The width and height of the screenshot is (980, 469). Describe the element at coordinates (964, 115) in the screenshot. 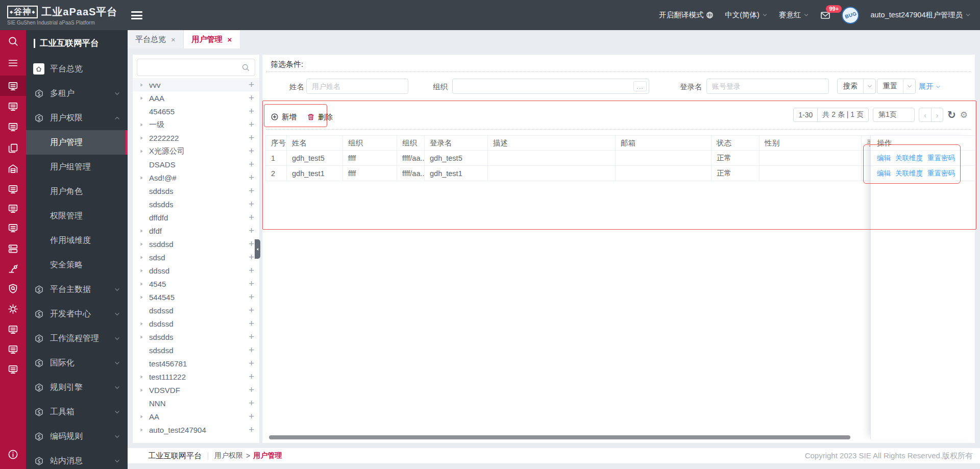

I see `table-settings-icon: ⚙` at that location.